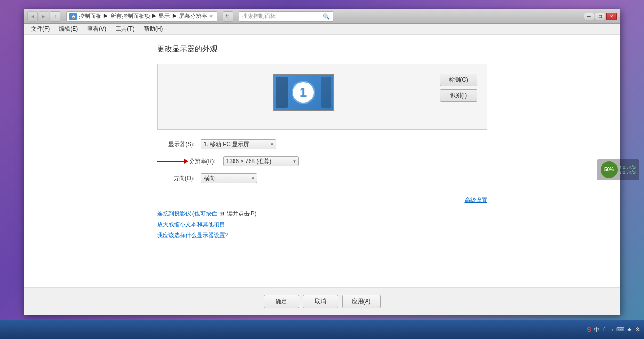  Describe the element at coordinates (627, 170) in the screenshot. I see `network-stats: ↑ 0.6K/S ↓ 0.6K/S` at that location.